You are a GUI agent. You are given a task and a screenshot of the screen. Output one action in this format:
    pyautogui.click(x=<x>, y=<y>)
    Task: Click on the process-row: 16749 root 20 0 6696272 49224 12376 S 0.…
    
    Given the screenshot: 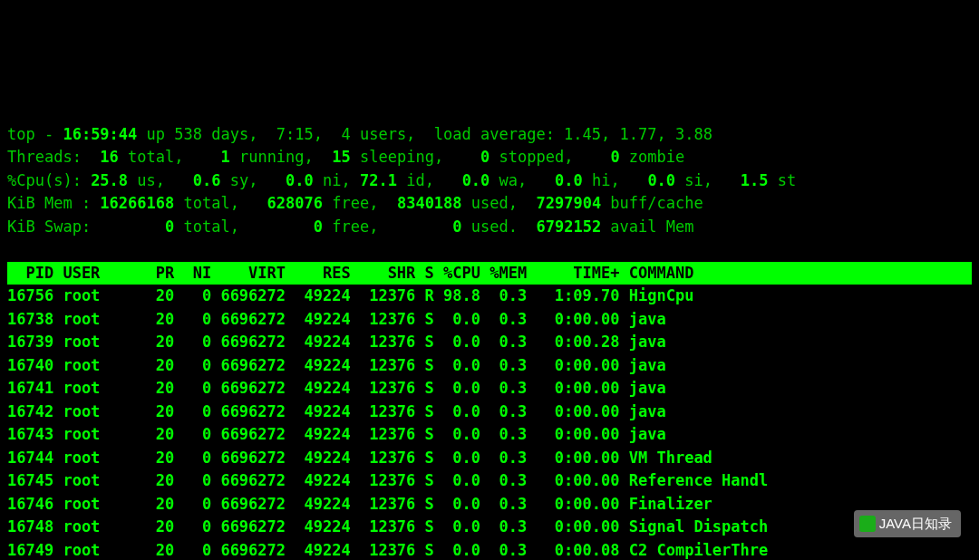 What is the action you would take?
    pyautogui.click(x=490, y=550)
    